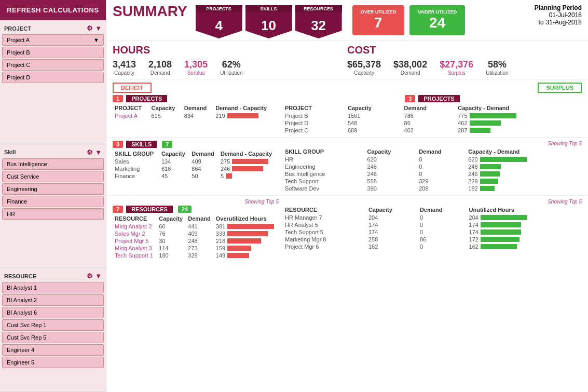  What do you see at coordinates (53, 59) in the screenshot?
I see `project-list: Project A▼ Project B Project C Project D` at bounding box center [53, 59].